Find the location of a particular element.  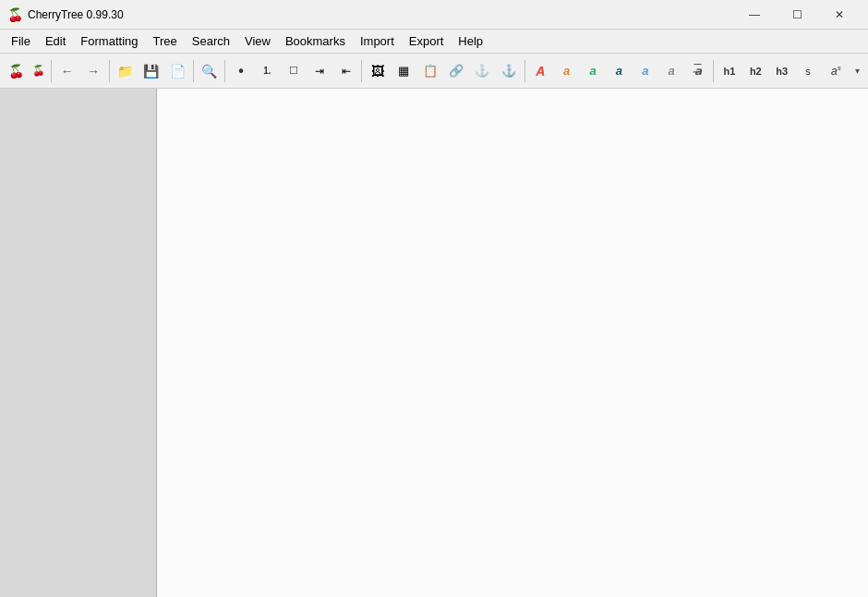

menu-export: Export is located at coordinates (427, 42).